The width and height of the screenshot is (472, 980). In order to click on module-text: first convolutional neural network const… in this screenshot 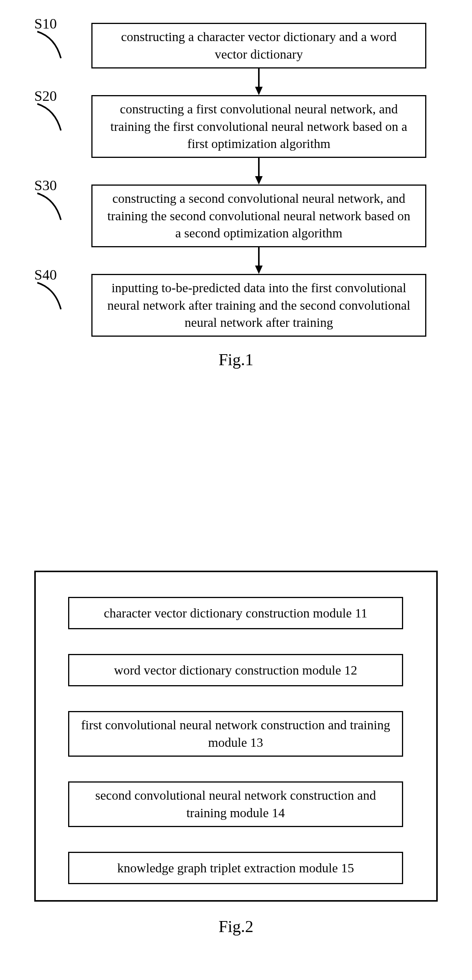, I will do `click(236, 734)`.